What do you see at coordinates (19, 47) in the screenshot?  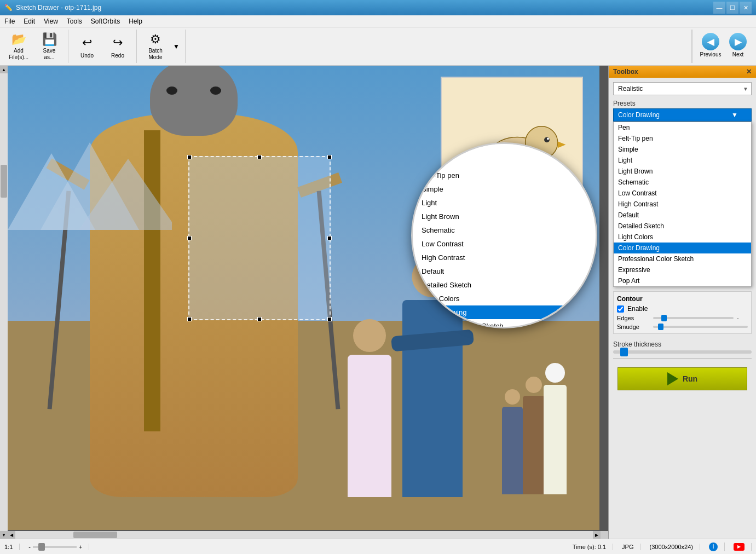 I see `add-files-button: 📂 AddFile(s)...` at bounding box center [19, 47].